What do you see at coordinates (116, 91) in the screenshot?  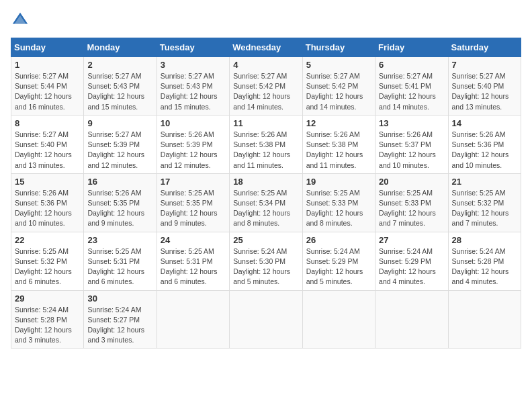 I see `day-detail: Sunrise: 5:27 AMSunset: 5:43 PMDaylight:…` at bounding box center [116, 91].